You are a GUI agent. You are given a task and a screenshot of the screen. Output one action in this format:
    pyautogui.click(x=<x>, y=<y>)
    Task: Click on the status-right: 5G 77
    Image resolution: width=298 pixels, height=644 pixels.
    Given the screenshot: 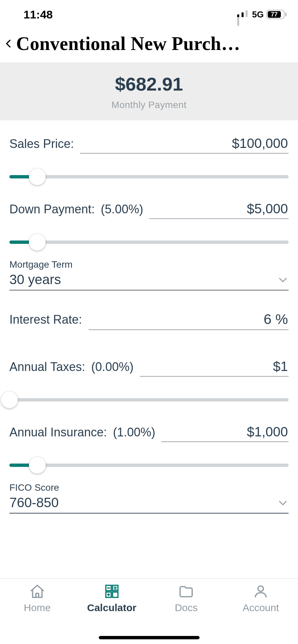 What is the action you would take?
    pyautogui.click(x=262, y=15)
    